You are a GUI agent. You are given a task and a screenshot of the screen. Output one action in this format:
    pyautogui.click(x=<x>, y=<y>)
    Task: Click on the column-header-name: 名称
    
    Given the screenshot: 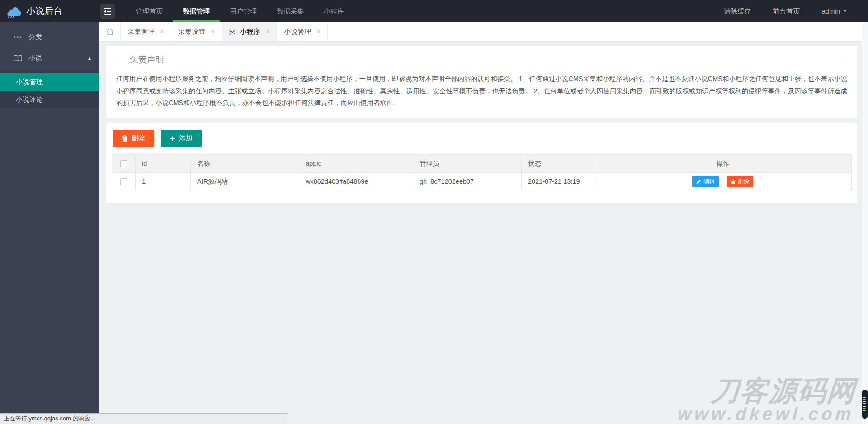 What is the action you would take?
    pyautogui.click(x=245, y=163)
    